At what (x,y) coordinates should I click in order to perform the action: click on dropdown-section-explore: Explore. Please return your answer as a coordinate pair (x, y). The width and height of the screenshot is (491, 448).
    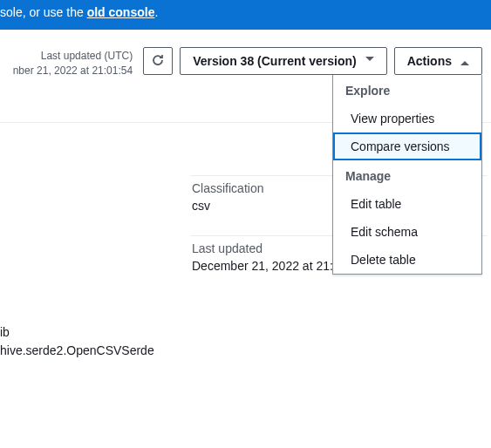
    Looking at the image, I should click on (407, 90).